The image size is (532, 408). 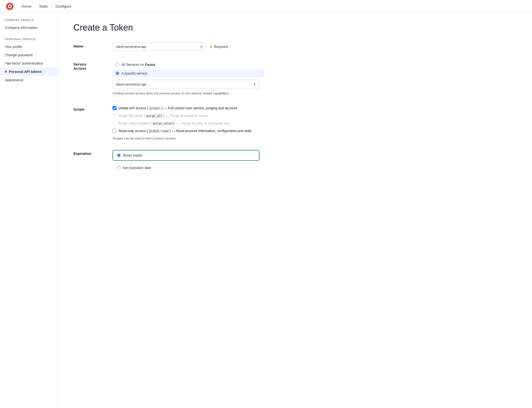 What do you see at coordinates (138, 65) in the screenshot?
I see `radio-all-services-label: All Services on Fauna` at bounding box center [138, 65].